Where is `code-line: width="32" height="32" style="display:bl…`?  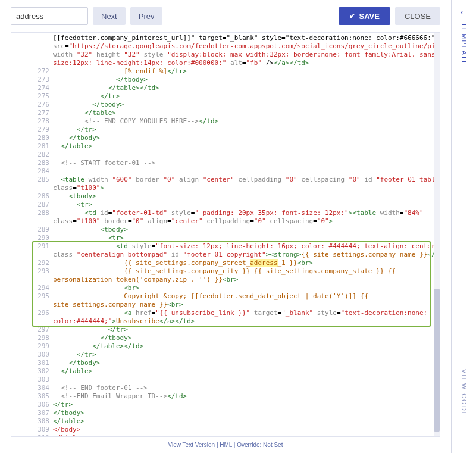
code-line: width="32" height="32" style="display:bl… is located at coordinates (236, 55).